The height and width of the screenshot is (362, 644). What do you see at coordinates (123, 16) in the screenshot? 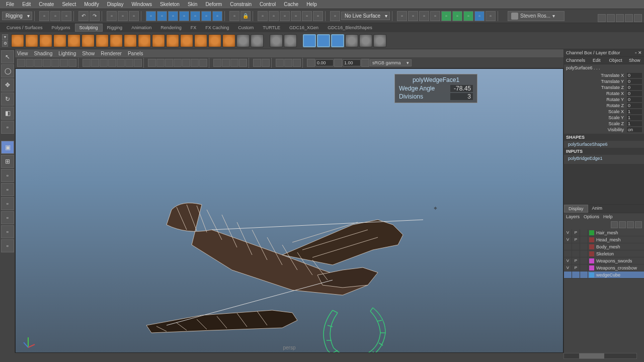
I see `lasso-icon: ▫` at bounding box center [123, 16].